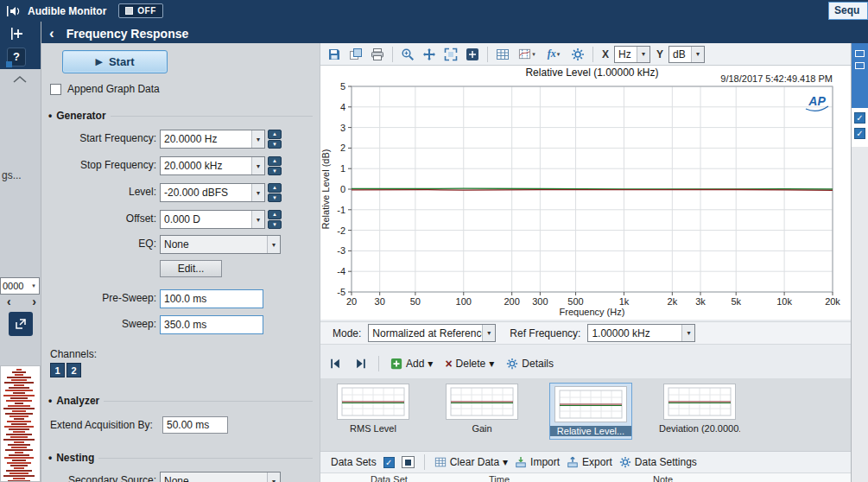  I want to click on eq-combobox: None ▾, so click(220, 244).